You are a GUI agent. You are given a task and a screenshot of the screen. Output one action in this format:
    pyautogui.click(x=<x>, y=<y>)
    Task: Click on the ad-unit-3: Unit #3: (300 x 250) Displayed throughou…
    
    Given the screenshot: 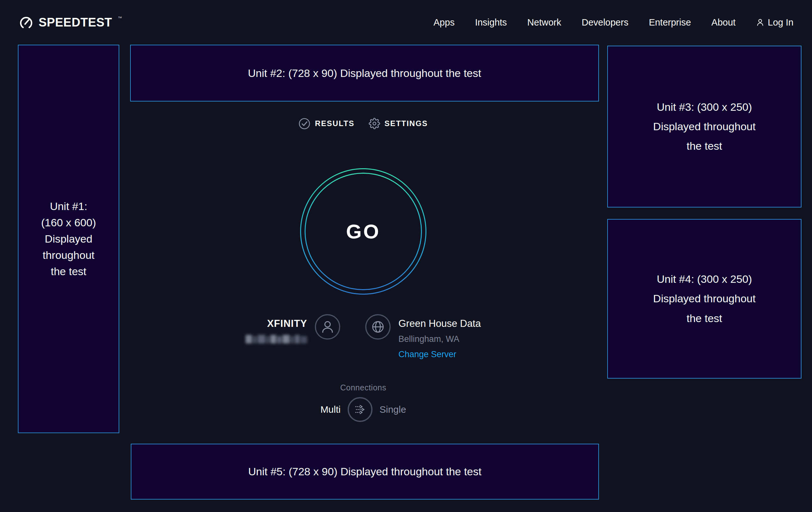 What is the action you would take?
    pyautogui.click(x=704, y=127)
    